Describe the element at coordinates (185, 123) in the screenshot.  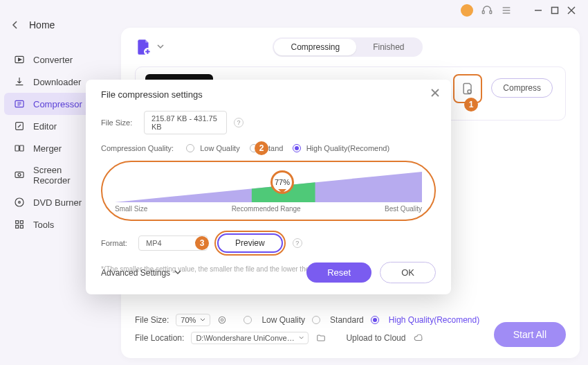
I see `file-size-value: 215.87 KB - 431.75 KB` at that location.